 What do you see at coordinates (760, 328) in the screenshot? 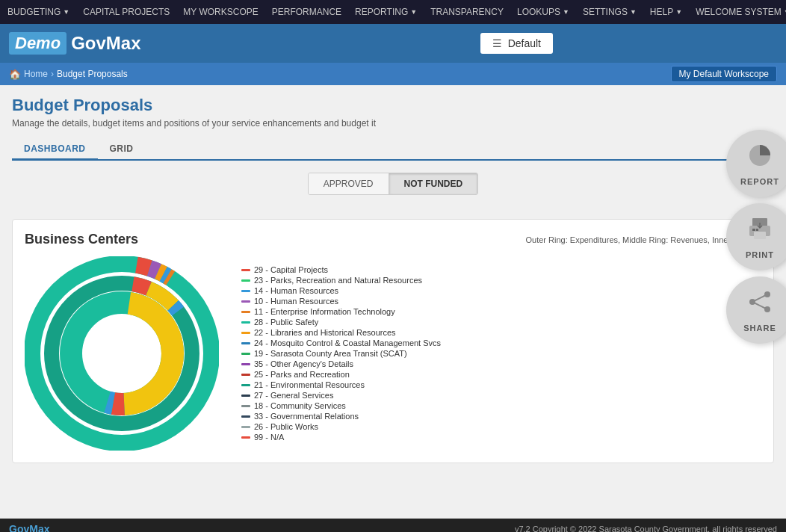
I see `share-label: SHARE` at bounding box center [760, 328].